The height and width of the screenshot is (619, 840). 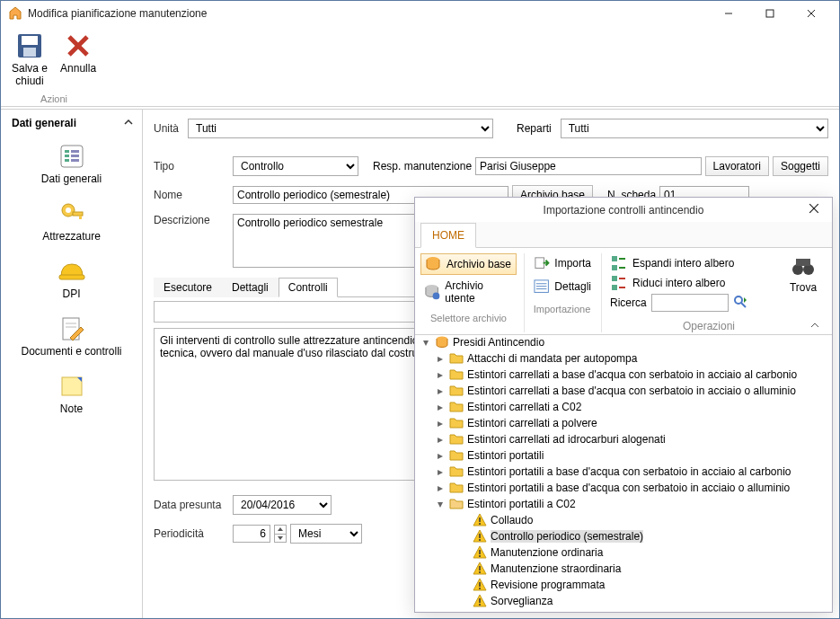 What do you see at coordinates (15, 13) in the screenshot?
I see `app-icon` at bounding box center [15, 13].